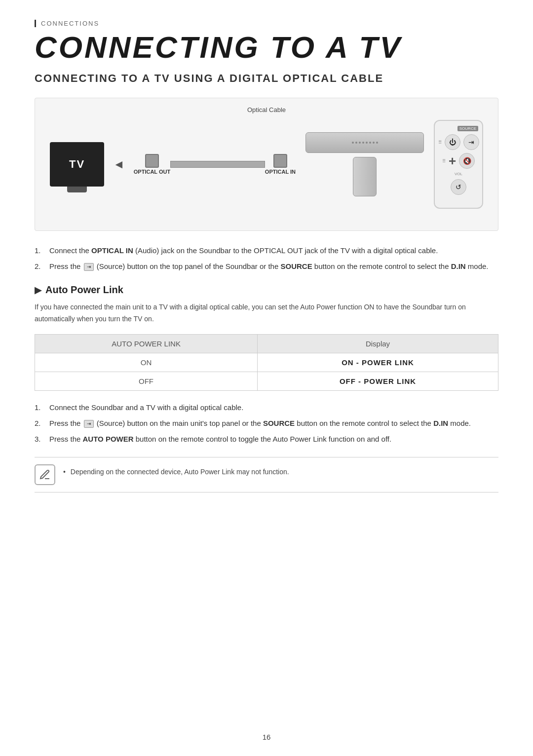 The height and width of the screenshot is (756, 533). Describe the element at coordinates (38, 408) in the screenshot. I see `instruction2-num-1: 1.` at that location.